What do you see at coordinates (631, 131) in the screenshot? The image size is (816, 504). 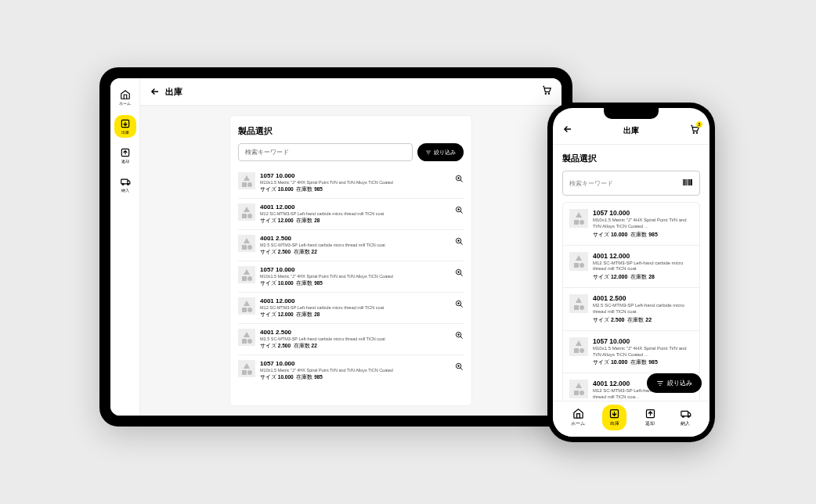 I see `page-title: 出庫` at bounding box center [631, 131].